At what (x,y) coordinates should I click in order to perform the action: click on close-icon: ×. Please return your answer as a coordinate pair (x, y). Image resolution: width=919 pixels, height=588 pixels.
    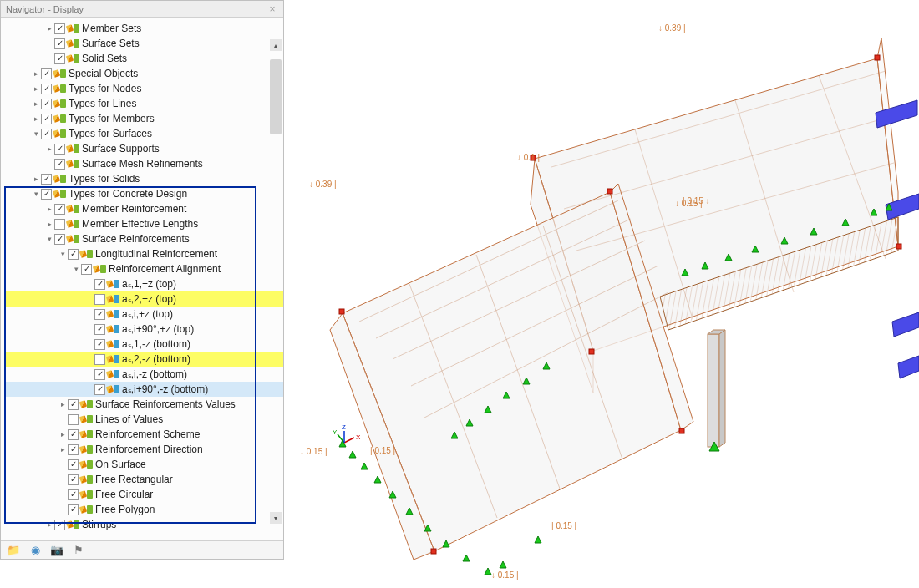
    Looking at the image, I should click on (272, 9).